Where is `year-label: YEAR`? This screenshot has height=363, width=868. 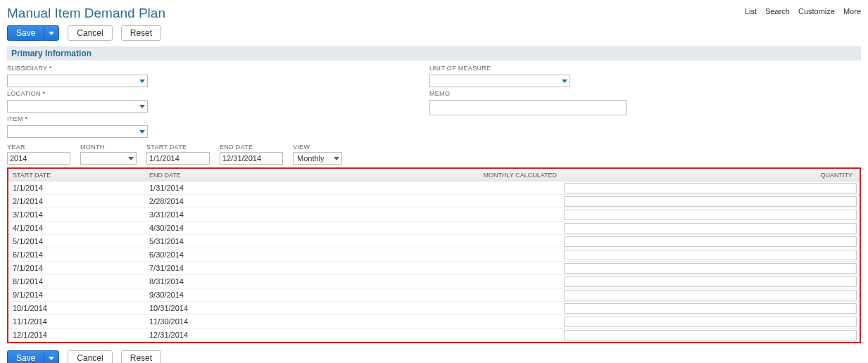 year-label: YEAR is located at coordinates (39, 147).